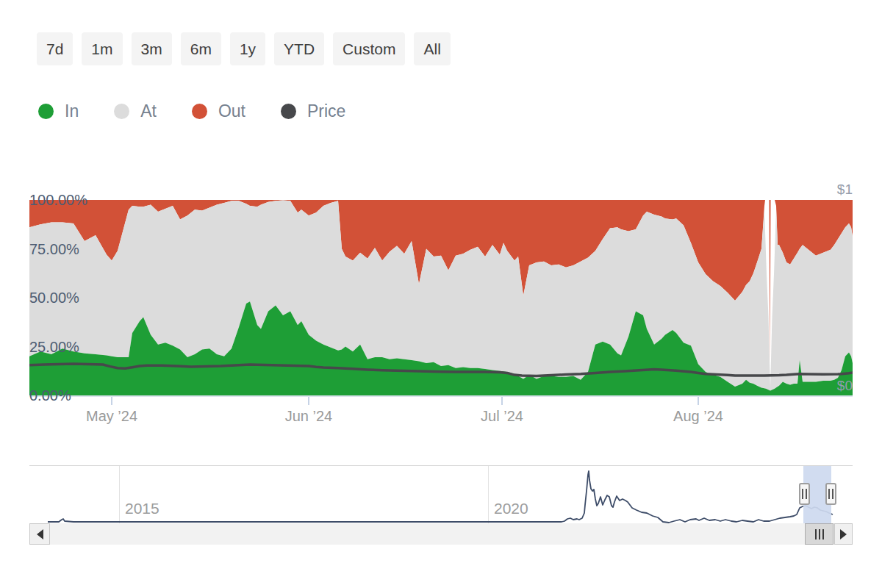 Image resolution: width=882 pixels, height=588 pixels. Describe the element at coordinates (122, 112) in the screenshot. I see `legend-dot-at-icon` at that location.